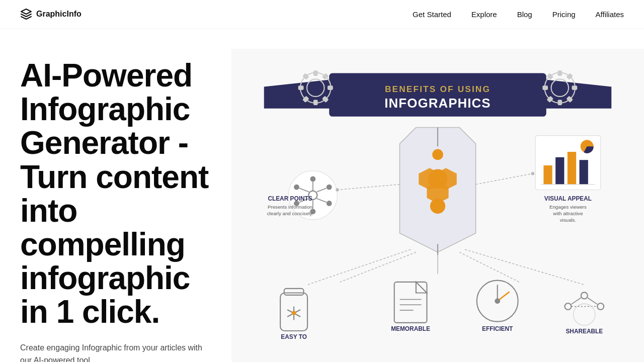 Image resolution: width=644 pixels, height=362 pixels. What do you see at coordinates (432, 14) in the screenshot?
I see `nav-get-started: Get Started` at bounding box center [432, 14].